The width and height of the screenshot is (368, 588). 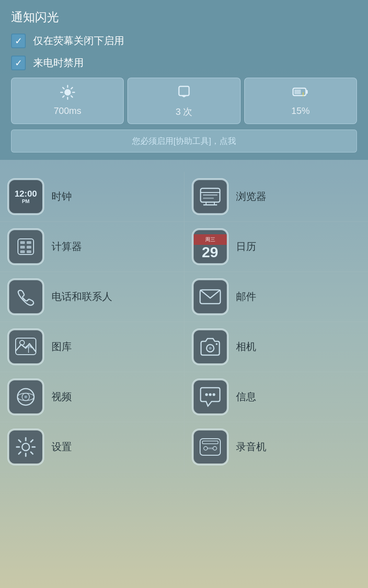 What do you see at coordinates (92, 297) in the screenshot?
I see `app-cell-phone: 电话和联系人` at bounding box center [92, 297].